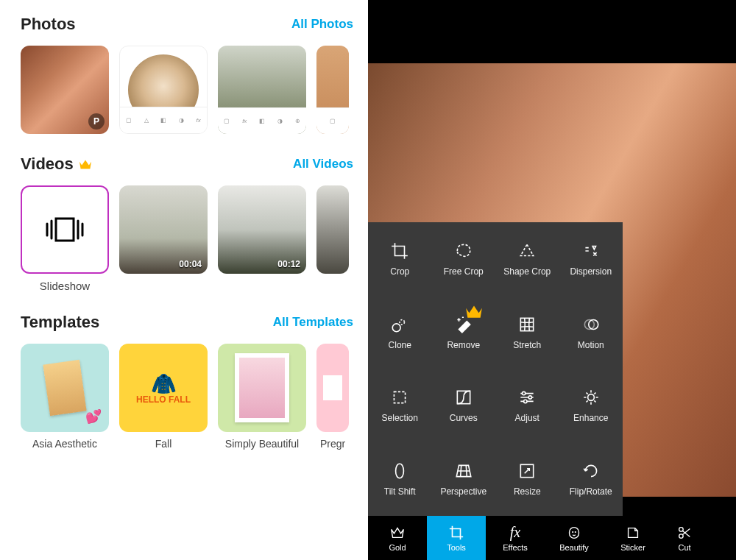 The width and height of the screenshot is (736, 560). What do you see at coordinates (400, 471) in the screenshot?
I see `tilt-shift-icon` at bounding box center [400, 471].